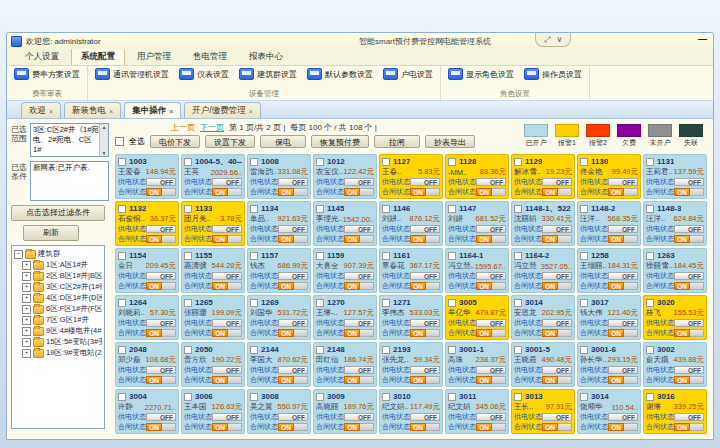 The width and height of the screenshot is (720, 448). I want to click on ribbon-button: 通讯管理机设置, so click(132, 74).